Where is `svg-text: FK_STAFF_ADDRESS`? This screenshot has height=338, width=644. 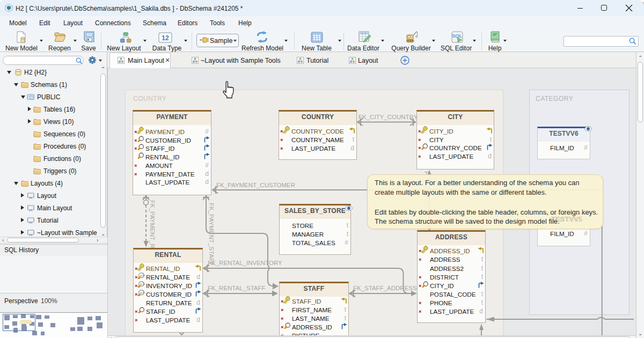 svg-text: FK_STAFF_ADDRESS is located at coordinates (385, 288).